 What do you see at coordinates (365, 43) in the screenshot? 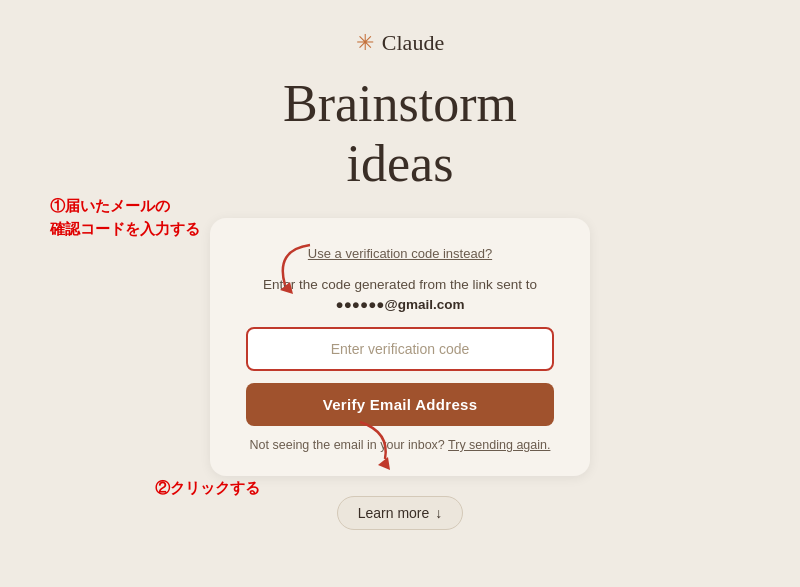
I see `logo-icon: ✳` at bounding box center [365, 43].